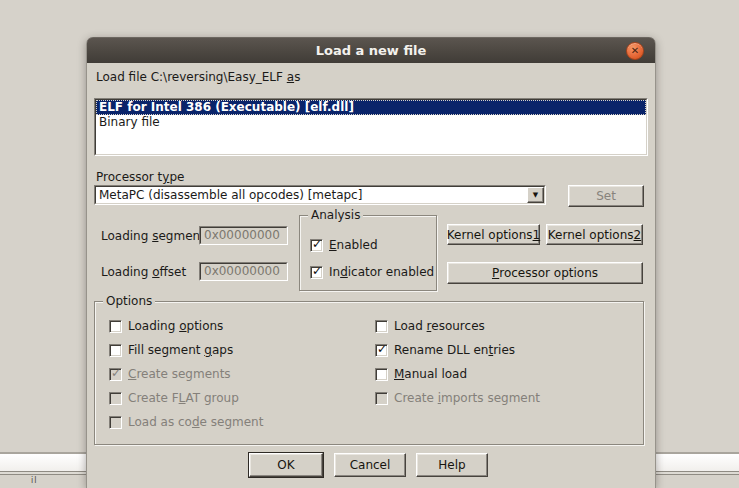 Image resolution: width=739 pixels, height=488 pixels. Describe the element at coordinates (372, 272) in the screenshot. I see `checkbox-indicator-enabled: ✓ Indicator enabled` at that location.